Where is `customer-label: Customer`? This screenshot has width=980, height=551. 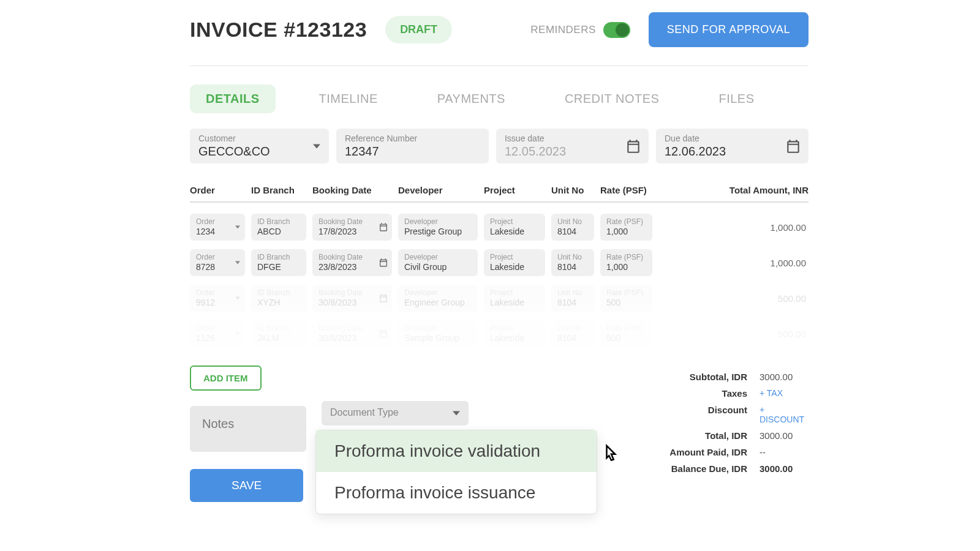
customer-label: Customer is located at coordinates (260, 138).